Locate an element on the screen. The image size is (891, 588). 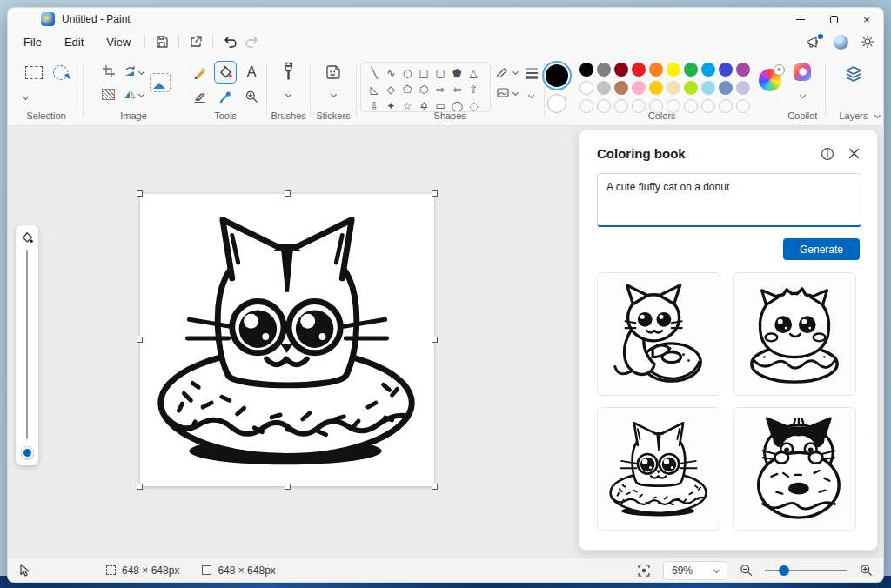
shape-option: △ is located at coordinates (473, 73).